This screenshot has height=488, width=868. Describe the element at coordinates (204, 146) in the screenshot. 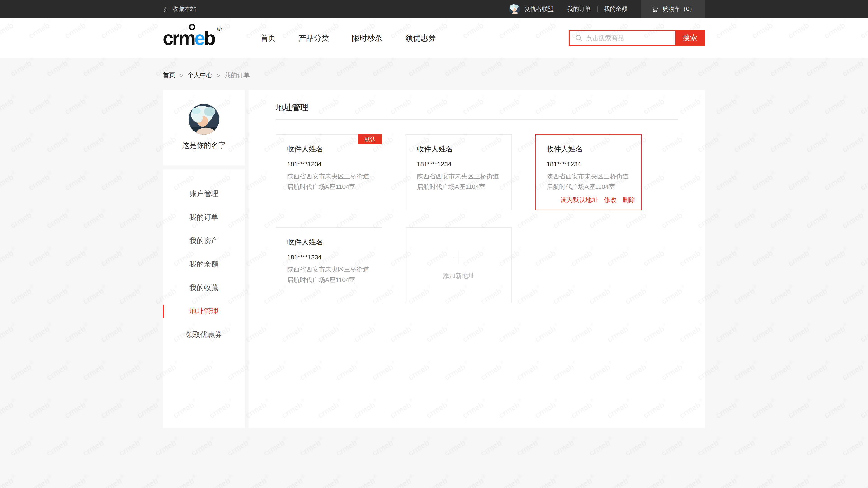

I see `profile-name: 这是你的名字` at that location.